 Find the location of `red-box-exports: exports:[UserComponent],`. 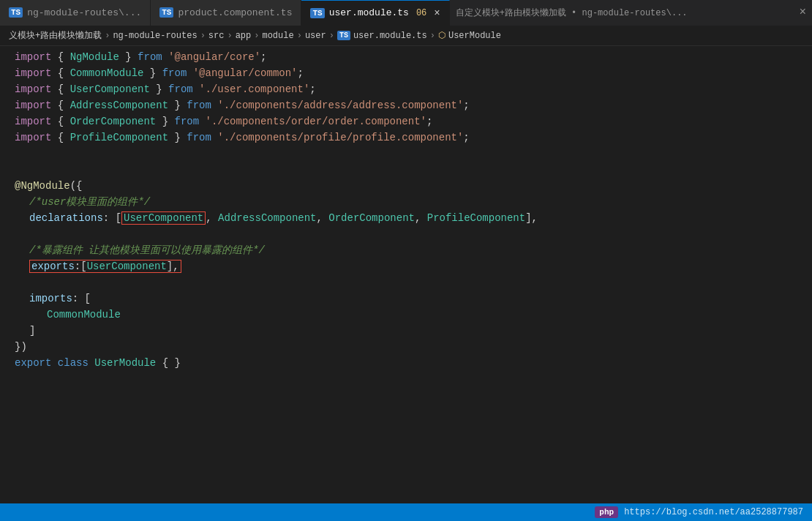

red-box-exports: exports:[UserComponent], is located at coordinates (105, 266).